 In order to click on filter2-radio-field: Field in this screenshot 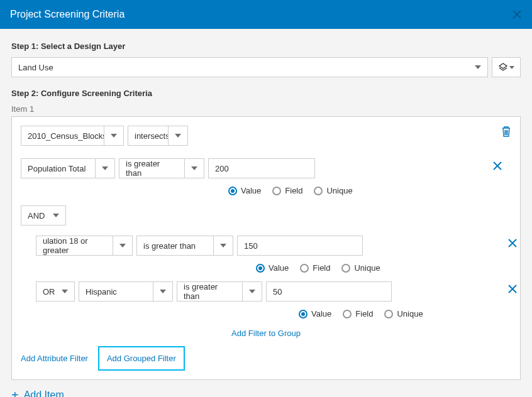, I will do `click(315, 268)`.